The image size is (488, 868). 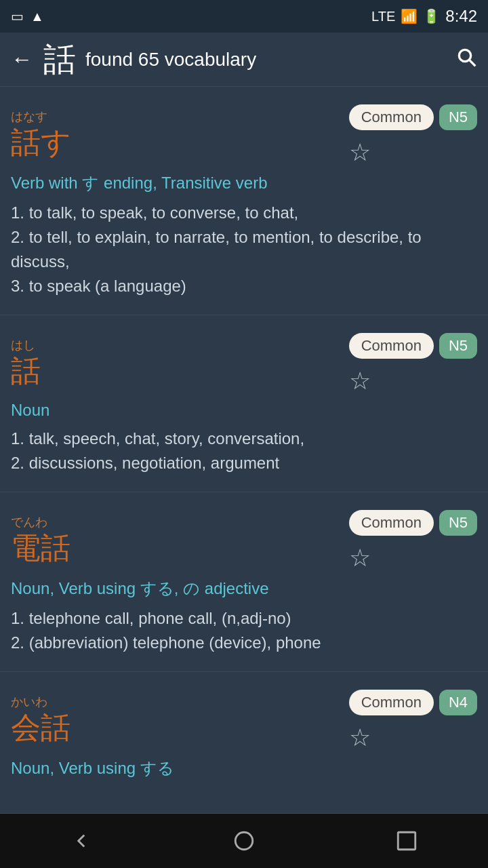 I want to click on word-col-3: でんわ 電話, so click(x=41, y=539).